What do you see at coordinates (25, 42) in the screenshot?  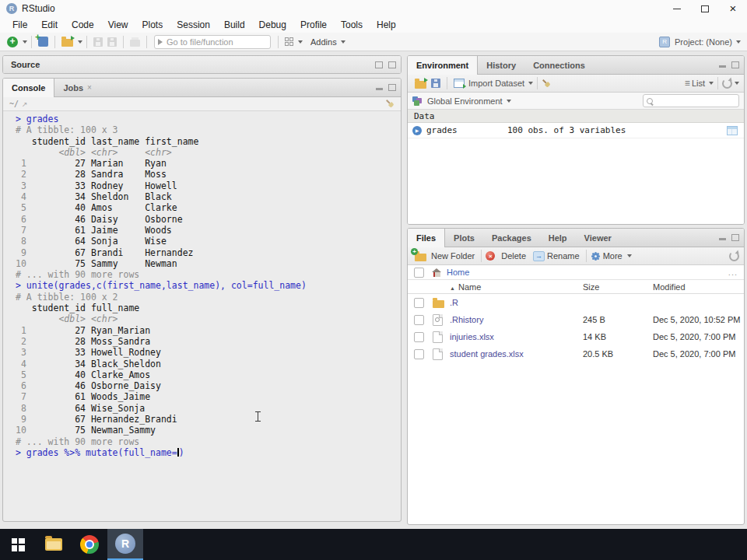 I see `new-file-dropdown` at bounding box center [25, 42].